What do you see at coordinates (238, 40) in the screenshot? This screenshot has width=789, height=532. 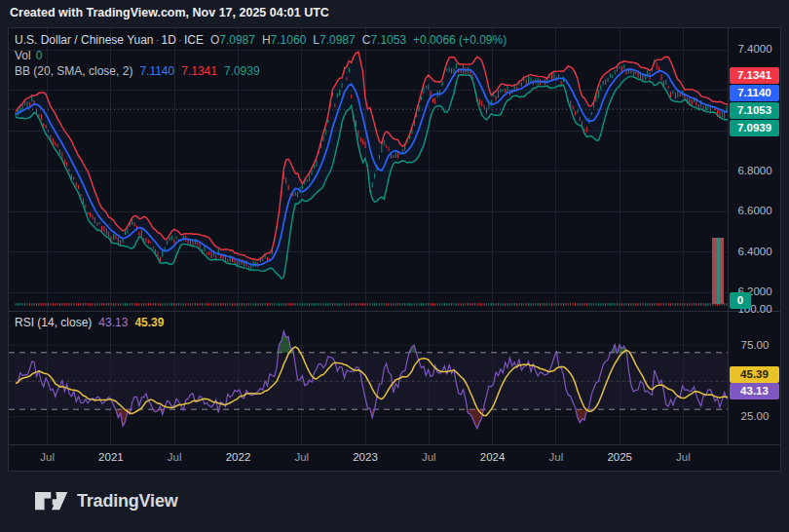 I see `open-value: 7.0987` at bounding box center [238, 40].